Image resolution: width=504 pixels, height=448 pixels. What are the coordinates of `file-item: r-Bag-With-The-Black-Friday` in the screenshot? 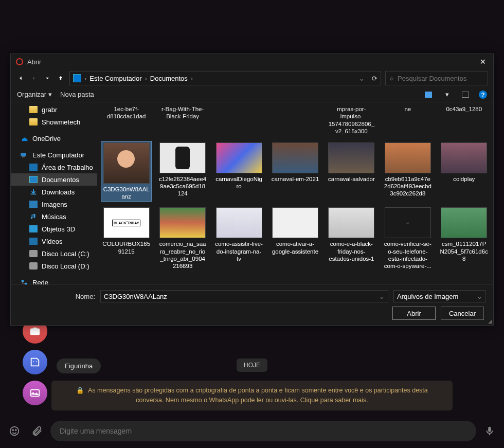 It's located at (182, 119).